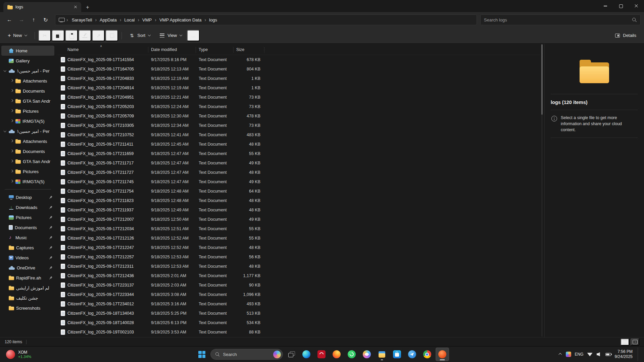 Image resolution: width=644 pixels, height=362 pixels. Describe the element at coordinates (299, 238) in the screenshot. I see `file-row: CitizenFX_log_2025-09-17T212126 9/18/202…` at that location.